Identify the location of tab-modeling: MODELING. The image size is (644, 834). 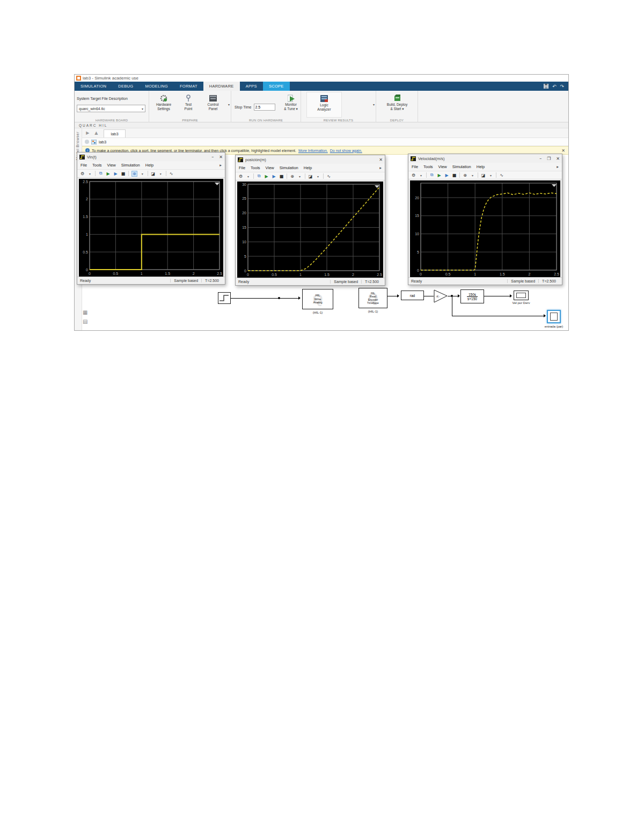
(156, 86).